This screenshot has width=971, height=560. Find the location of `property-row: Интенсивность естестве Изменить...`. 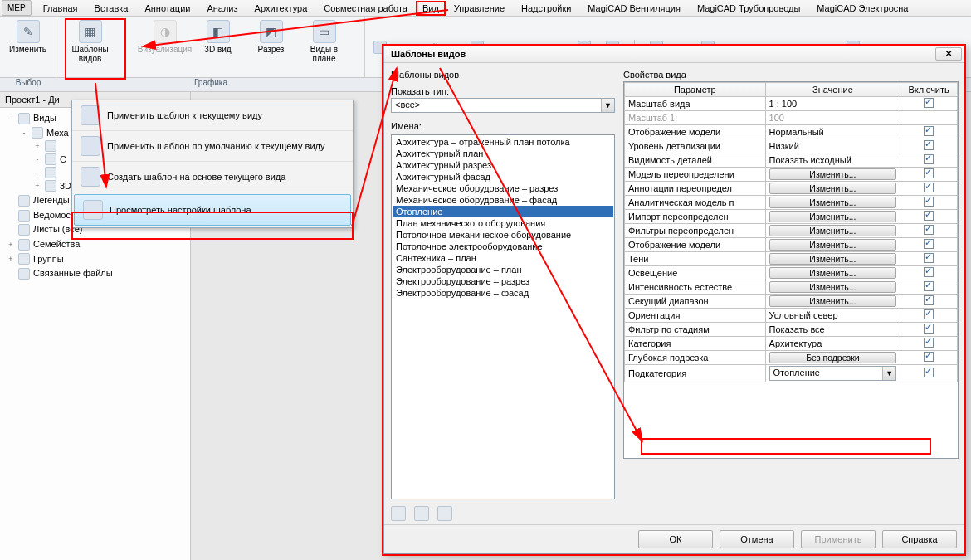

property-row: Интенсивность естестве Изменить... is located at coordinates (792, 287).